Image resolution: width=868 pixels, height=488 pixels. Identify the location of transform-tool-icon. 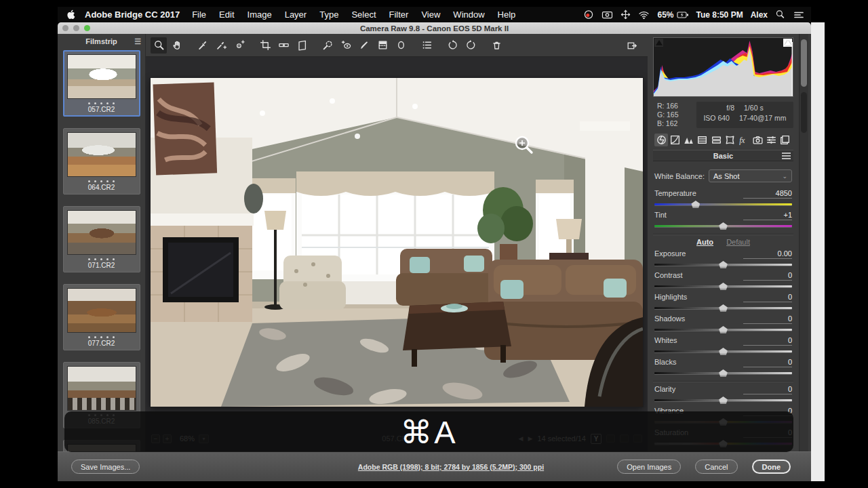
(302, 45).